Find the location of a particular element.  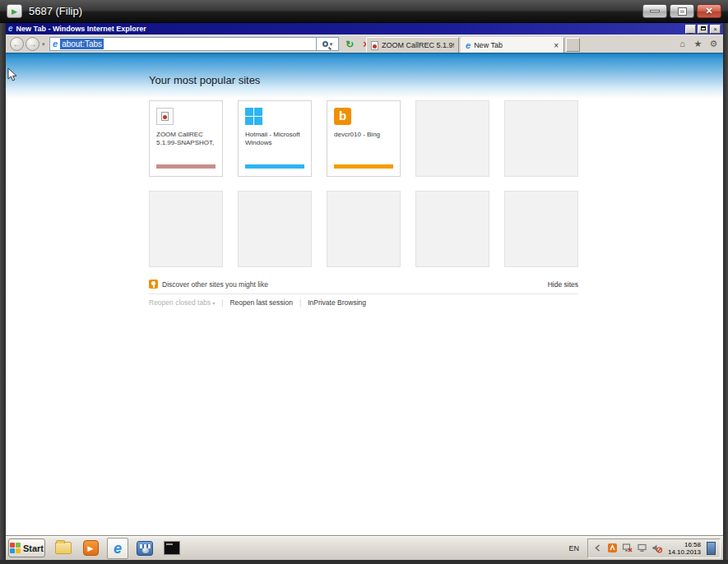

tile-title: Hotmail - Microsoft Windows is located at coordinates (275, 139).